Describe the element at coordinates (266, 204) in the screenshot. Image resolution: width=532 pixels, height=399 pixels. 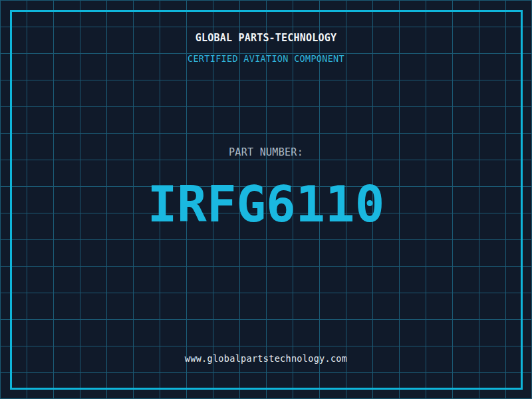
I see `part-number-value: IRFG6110` at that location.